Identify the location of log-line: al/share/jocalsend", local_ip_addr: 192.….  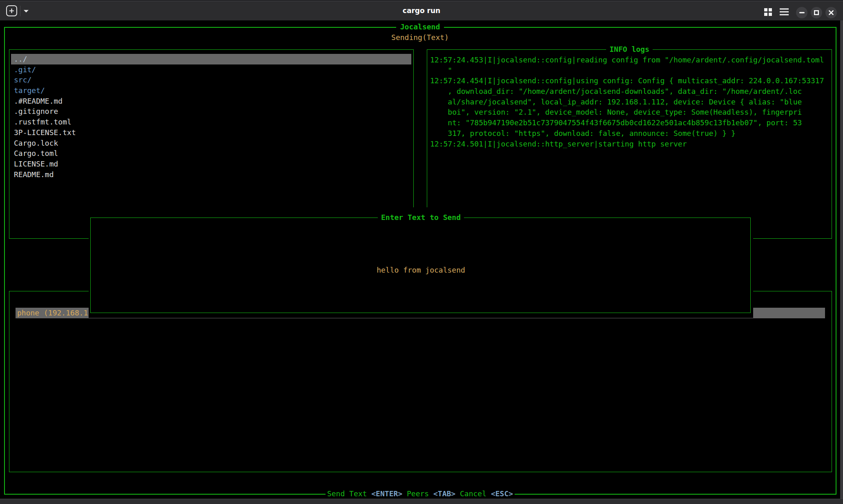
(631, 102).